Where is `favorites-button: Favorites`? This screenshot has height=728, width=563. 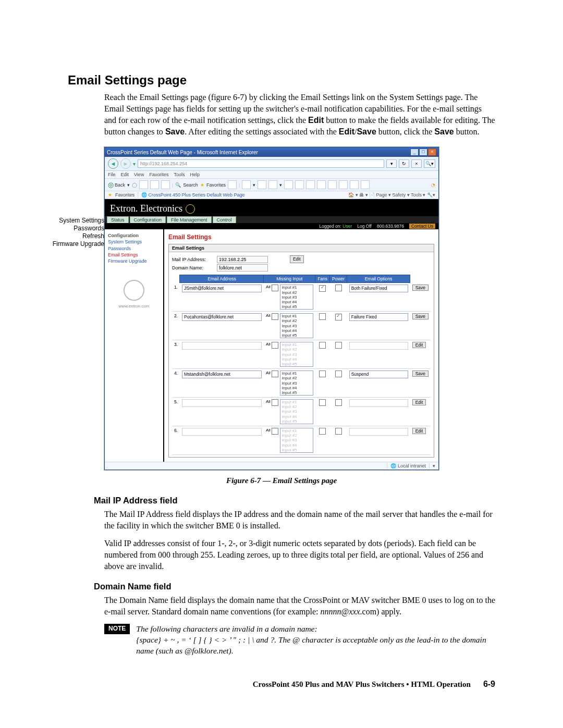 favorites-button: Favorites is located at coordinates (216, 185).